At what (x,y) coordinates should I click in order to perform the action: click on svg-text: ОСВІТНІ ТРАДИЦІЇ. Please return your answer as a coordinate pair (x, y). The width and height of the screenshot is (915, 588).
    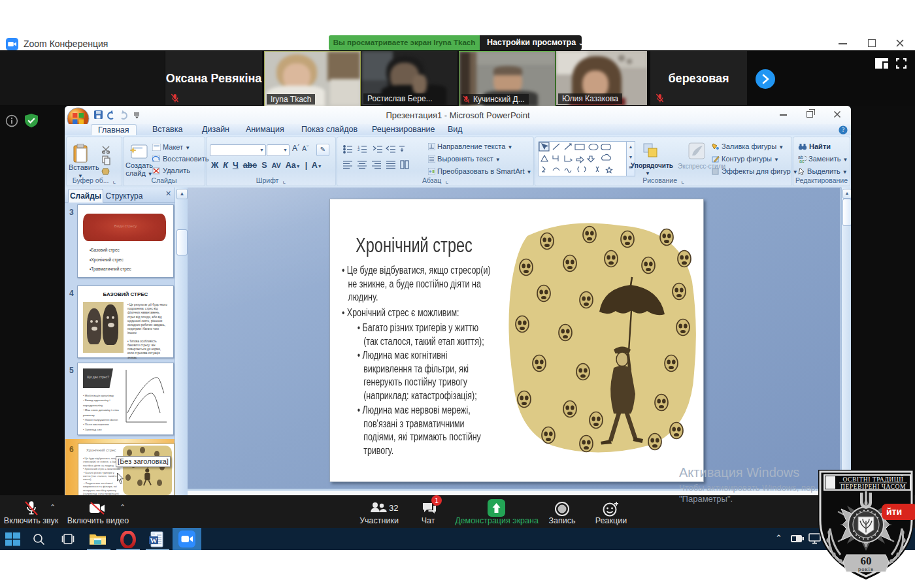
    Looking at the image, I should click on (873, 480).